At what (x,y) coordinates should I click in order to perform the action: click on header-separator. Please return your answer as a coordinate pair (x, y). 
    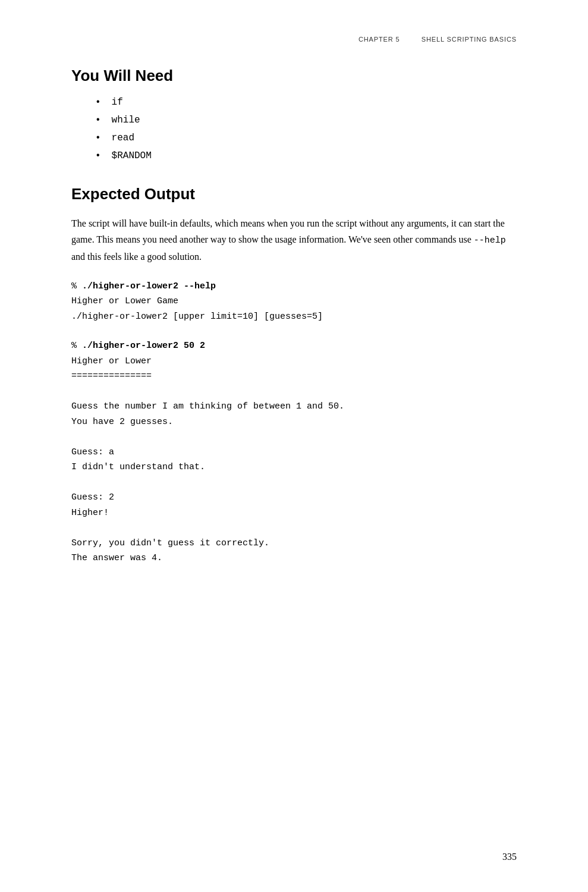
    Looking at the image, I should click on (411, 39).